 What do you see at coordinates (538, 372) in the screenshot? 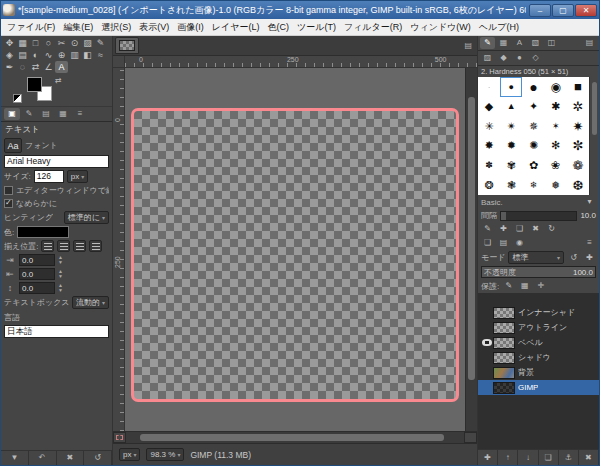
I see `layer-row: 背景` at bounding box center [538, 372].